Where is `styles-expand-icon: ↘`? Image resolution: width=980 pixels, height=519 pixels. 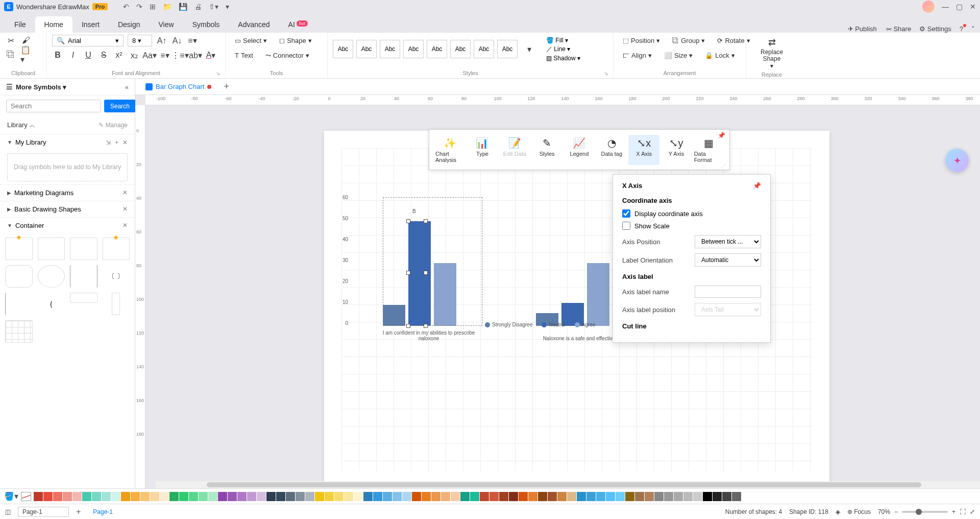 styles-expand-icon: ↘ is located at coordinates (606, 74).